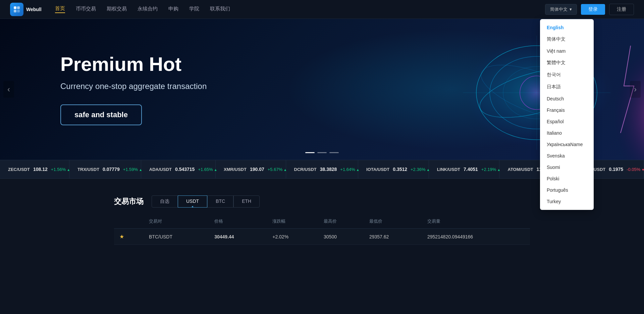  Describe the element at coordinates (103, 89) in the screenshot. I see `hero-content: Premium Hot Currency one-stop aggregate …` at that location.